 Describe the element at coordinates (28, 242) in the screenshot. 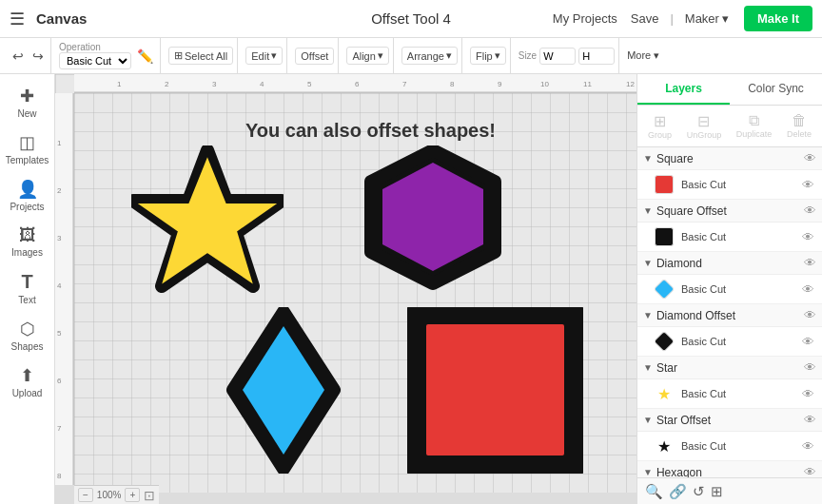

I see `left-panel-images: 🖼 Images` at that location.